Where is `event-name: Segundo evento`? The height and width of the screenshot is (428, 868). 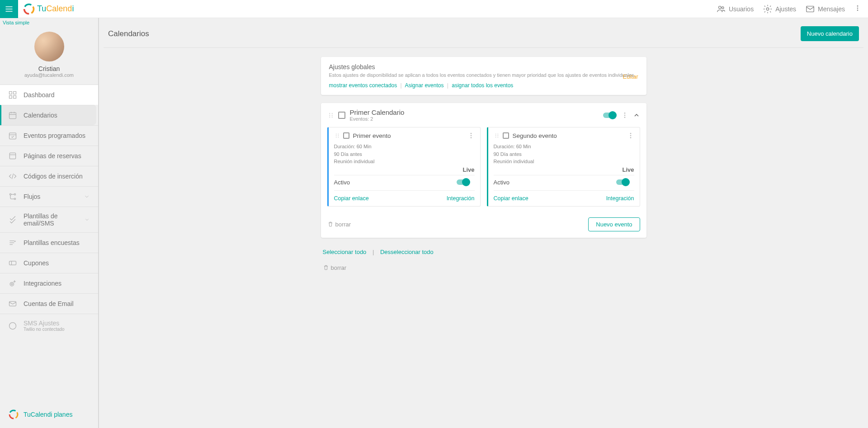
event-name: Segundo evento is located at coordinates (570, 136).